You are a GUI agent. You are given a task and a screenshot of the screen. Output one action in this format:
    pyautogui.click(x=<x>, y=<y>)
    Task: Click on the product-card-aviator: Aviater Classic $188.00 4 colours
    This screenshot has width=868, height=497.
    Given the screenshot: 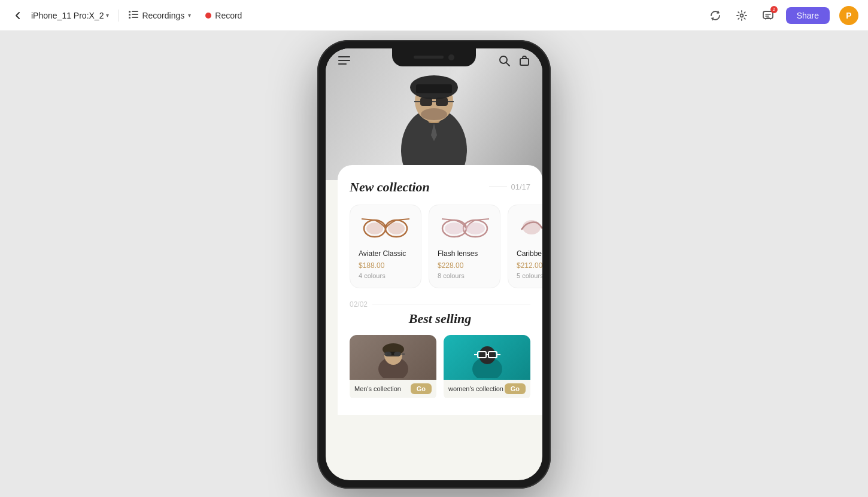 What is the action you would take?
    pyautogui.click(x=386, y=246)
    